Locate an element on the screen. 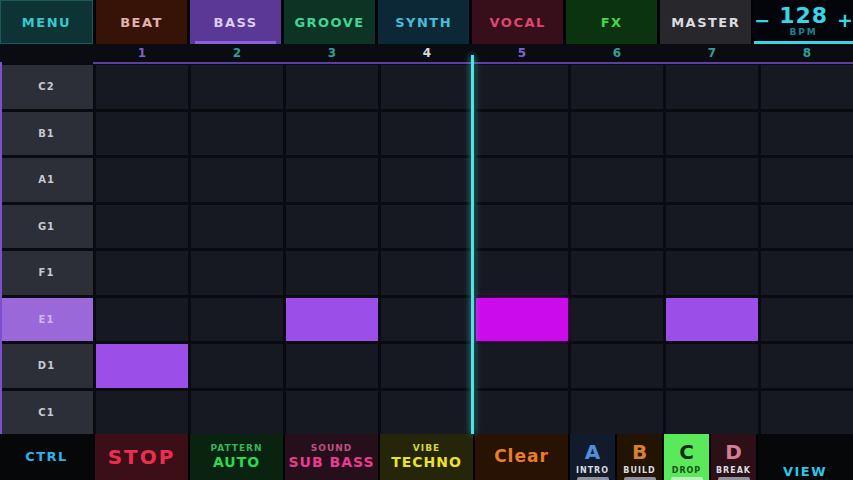 This screenshot has height=480, width=853. grid-cell-g1-step1 is located at coordinates (142, 227).